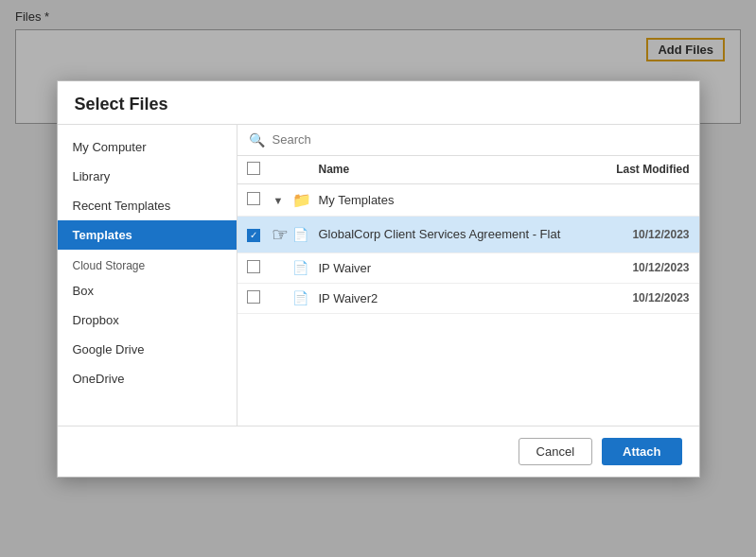 The width and height of the screenshot is (756, 557). Describe the element at coordinates (481, 140) in the screenshot. I see `search-input` at that location.